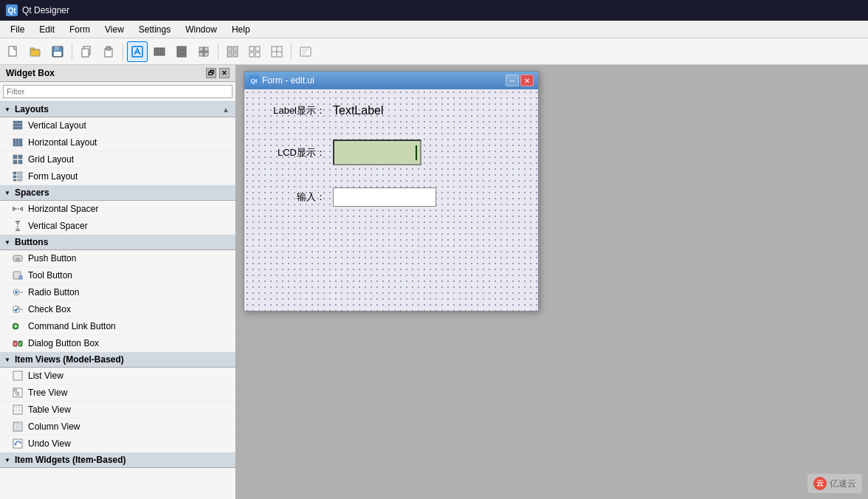 The width and height of the screenshot is (868, 499). Describe the element at coordinates (118, 410) in the screenshot. I see `widget-table-view: Table View` at that location.